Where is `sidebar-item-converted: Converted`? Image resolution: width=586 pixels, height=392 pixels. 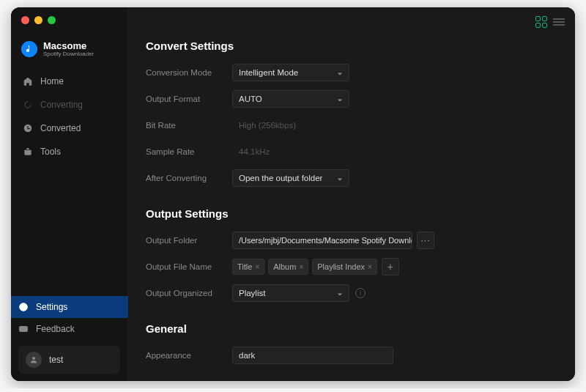 sidebar-item-converted: Converted is located at coordinates (69, 128).